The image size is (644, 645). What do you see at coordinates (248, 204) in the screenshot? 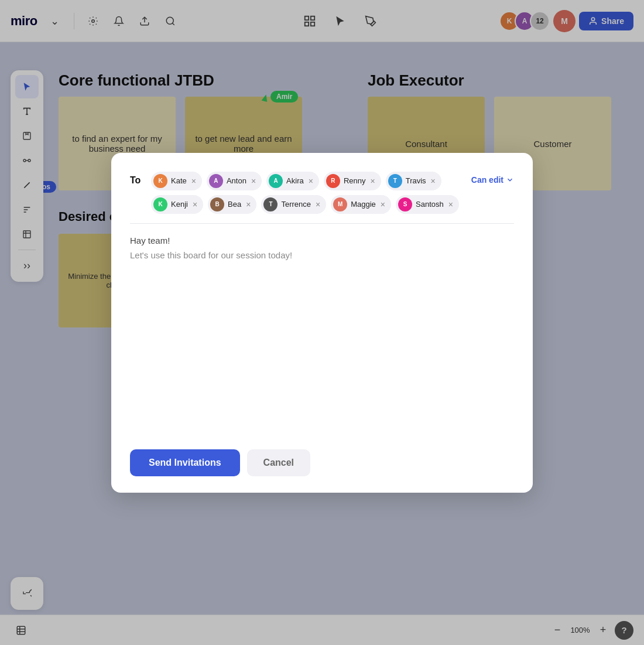
I see `remove-bea: ×` at bounding box center [248, 204].